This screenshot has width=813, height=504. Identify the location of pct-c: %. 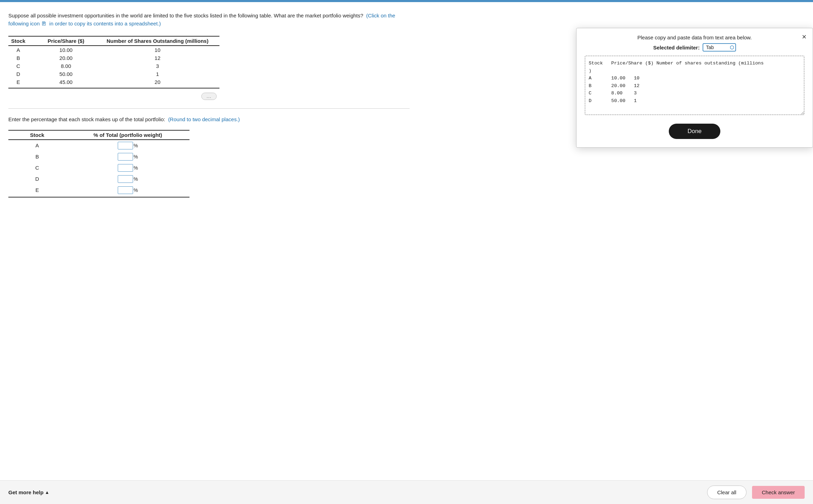
(136, 168).